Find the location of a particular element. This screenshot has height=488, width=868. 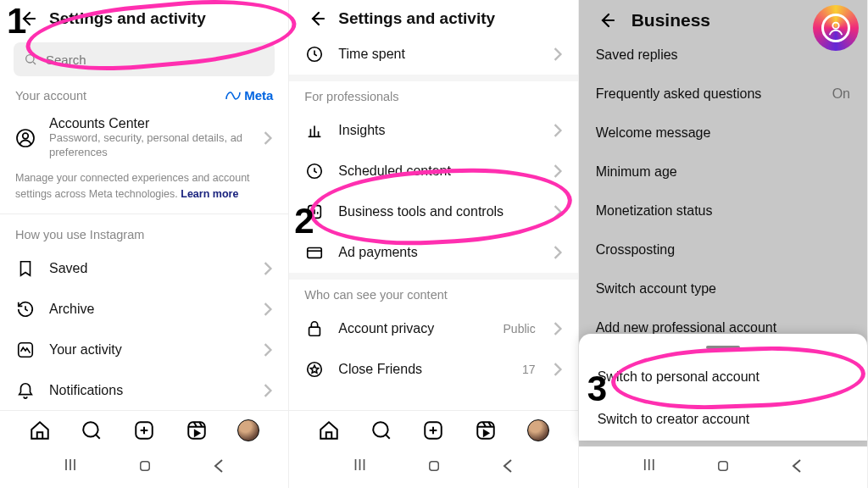

your-activity-row: Your activity is located at coordinates (144, 350).